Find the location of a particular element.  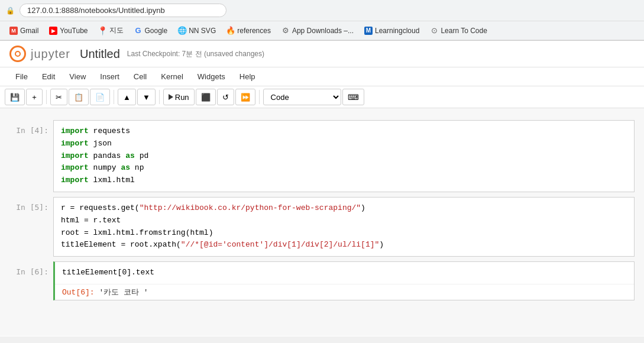

appdownloads-icon: ⚙ is located at coordinates (286, 31).